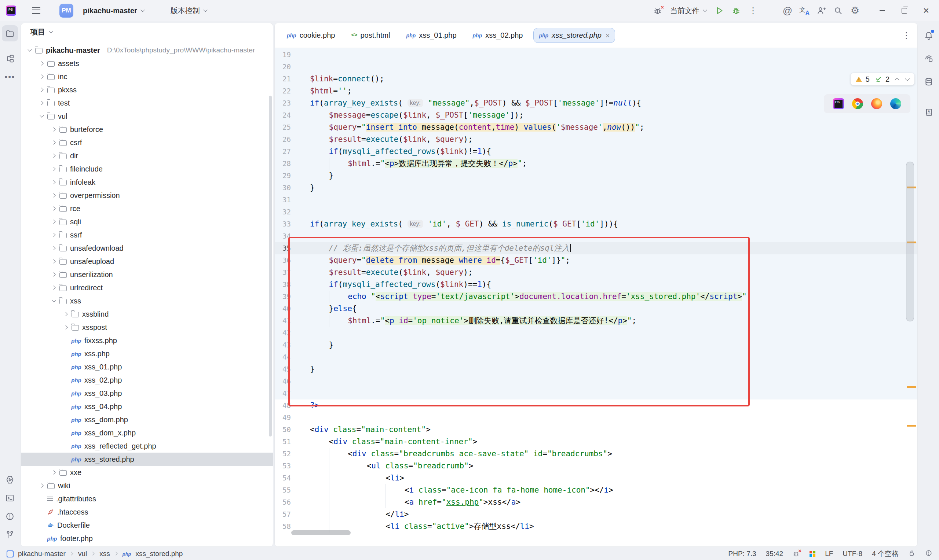 This screenshot has width=939, height=560. What do you see at coordinates (147, 367) in the screenshot?
I see `tree-item-xss_01.php: phpxss_01.php` at bounding box center [147, 367].